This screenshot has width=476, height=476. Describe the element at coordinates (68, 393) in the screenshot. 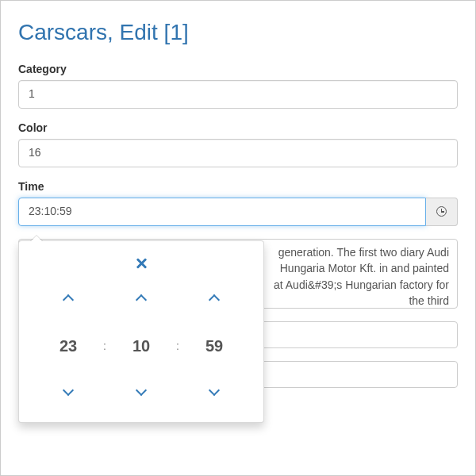

I see `hours-down-button` at that location.